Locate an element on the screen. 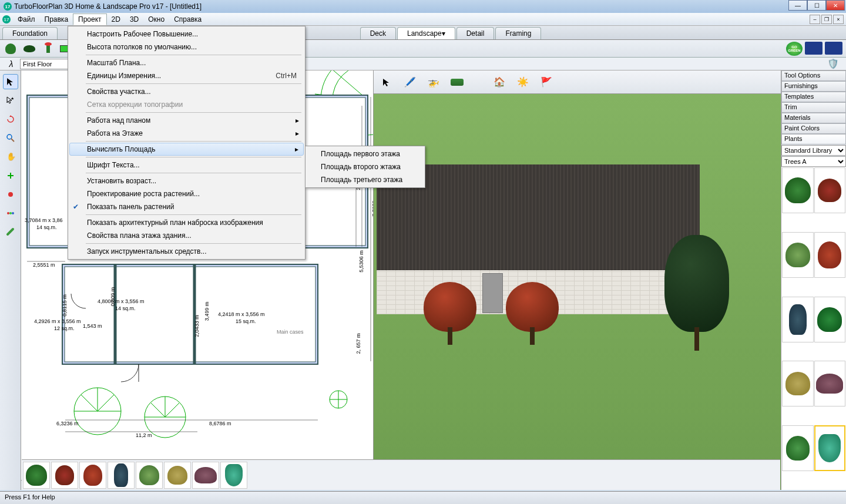 This screenshot has width=846, height=504. tab-detail: Detail is located at coordinates (476, 33).